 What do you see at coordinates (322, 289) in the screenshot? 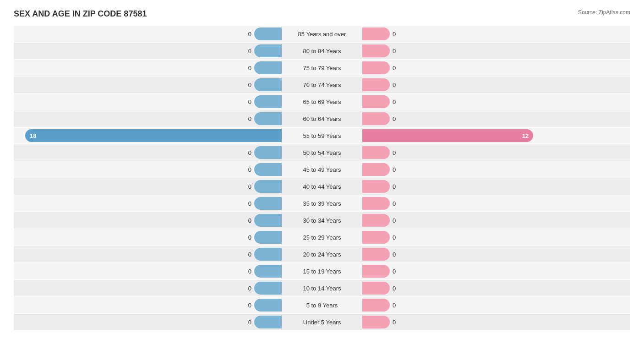
I see `age-label: 10 to 14 Years` at bounding box center [322, 289].